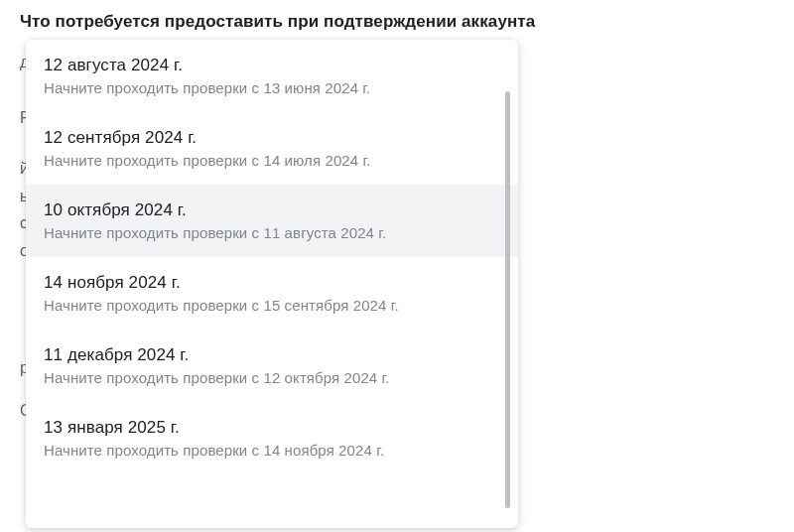 This screenshot has width=794, height=532. I want to click on date-option: 14 ноября 2024 г. Начните проходить пров…, so click(272, 294).